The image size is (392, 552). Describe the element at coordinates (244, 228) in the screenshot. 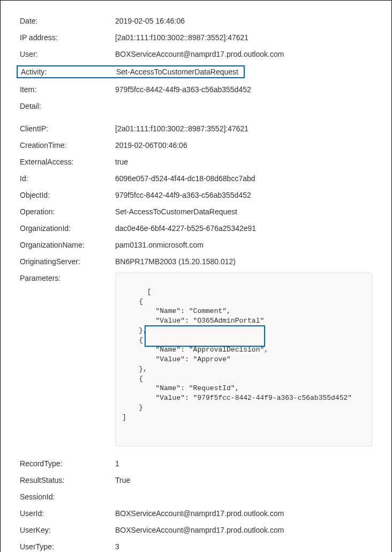

I see `value-organization-id: dac0e46e-6bf4-4227-b525-676a25342e91` at that location.